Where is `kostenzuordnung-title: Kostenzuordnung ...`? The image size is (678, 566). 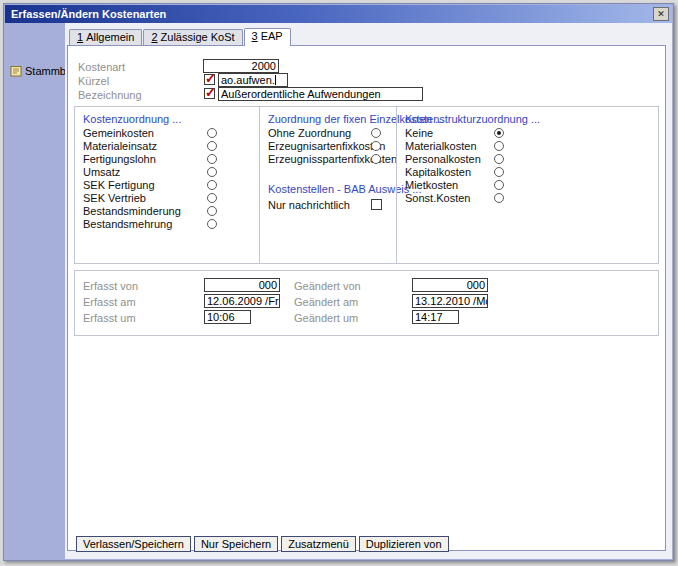 kostenzuordnung-title: Kostenzuordnung ... is located at coordinates (132, 119).